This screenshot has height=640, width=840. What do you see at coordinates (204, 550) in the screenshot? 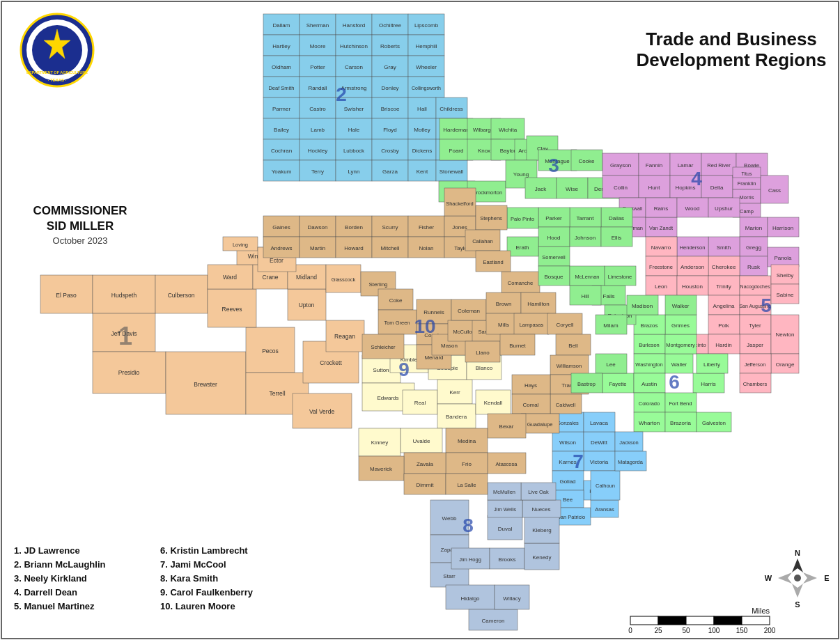
I see `legend-6: 6. Kristin Lambrecht` at bounding box center [204, 550].